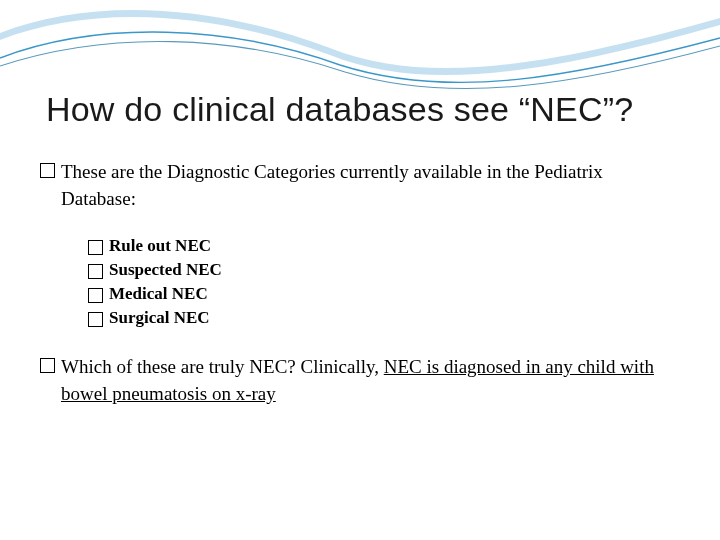 Image resolution: width=720 pixels, height=540 pixels. What do you see at coordinates (384, 246) in the screenshot?
I see `list-item: Rule out NEC` at bounding box center [384, 246].